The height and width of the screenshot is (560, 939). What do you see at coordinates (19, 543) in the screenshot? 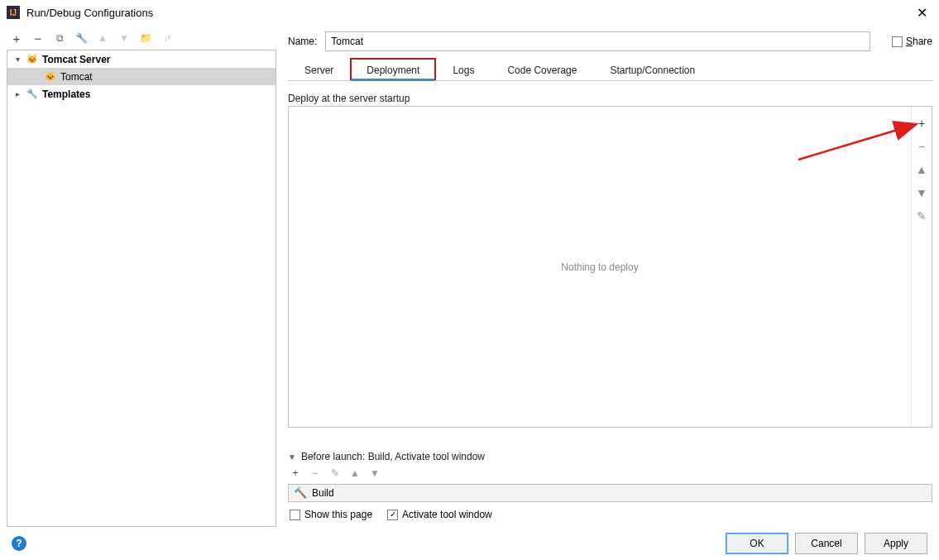
I see `help-icon: ?` at bounding box center [19, 543].